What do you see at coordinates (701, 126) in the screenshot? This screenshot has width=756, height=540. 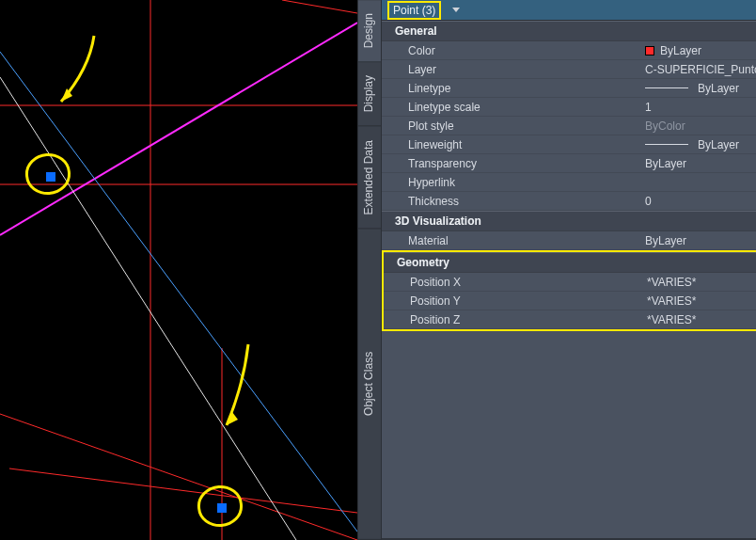 I see `value: ByColor` at bounding box center [701, 126].